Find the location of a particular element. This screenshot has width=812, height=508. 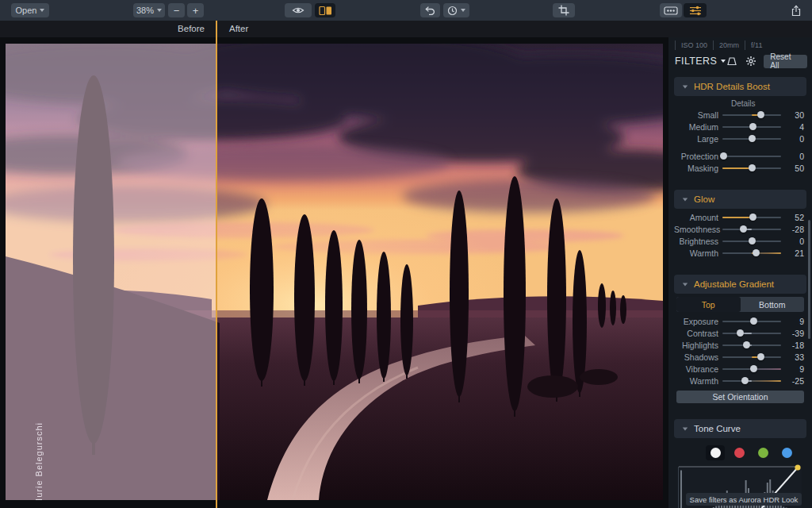

open-button: Open is located at coordinates (30, 10).